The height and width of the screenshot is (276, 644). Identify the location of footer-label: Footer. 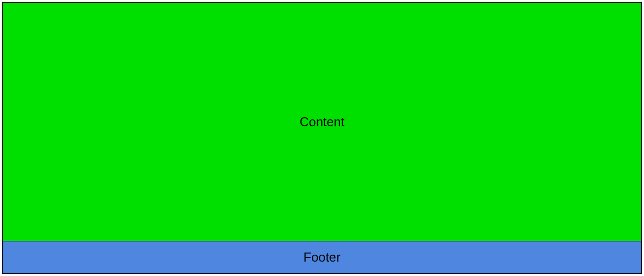
(322, 257).